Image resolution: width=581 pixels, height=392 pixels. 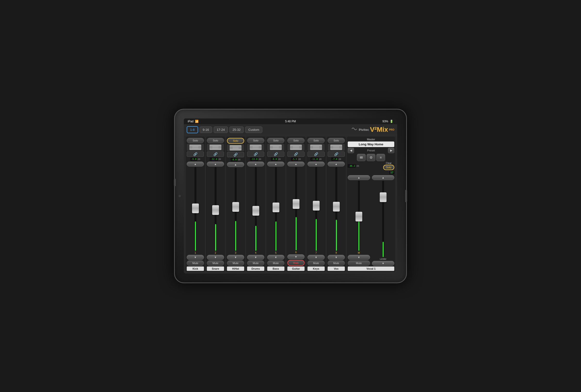 I want to click on settings-icon-button: ⚙, so click(x=371, y=157).